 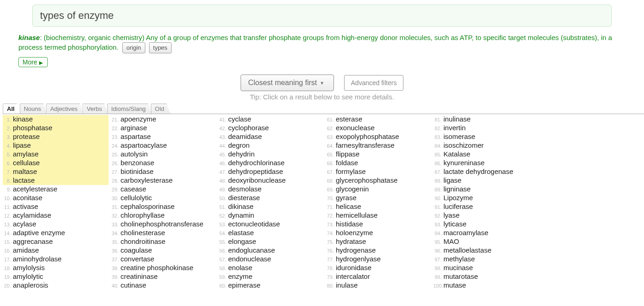 I want to click on result-word: histidase, so click(x=350, y=224).